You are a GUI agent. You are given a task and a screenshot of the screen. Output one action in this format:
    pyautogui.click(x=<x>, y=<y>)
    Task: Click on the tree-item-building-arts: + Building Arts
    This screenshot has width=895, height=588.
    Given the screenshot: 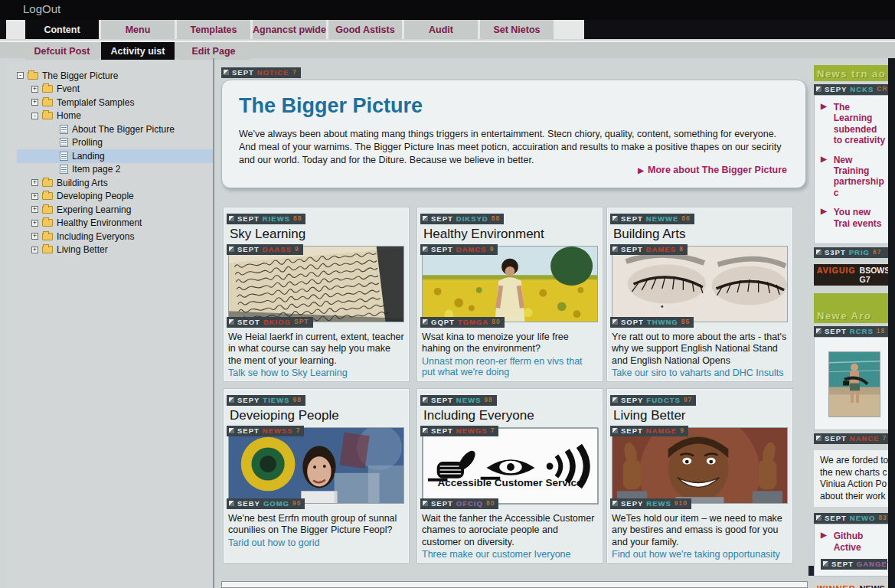 What is the action you would take?
    pyautogui.click(x=115, y=183)
    